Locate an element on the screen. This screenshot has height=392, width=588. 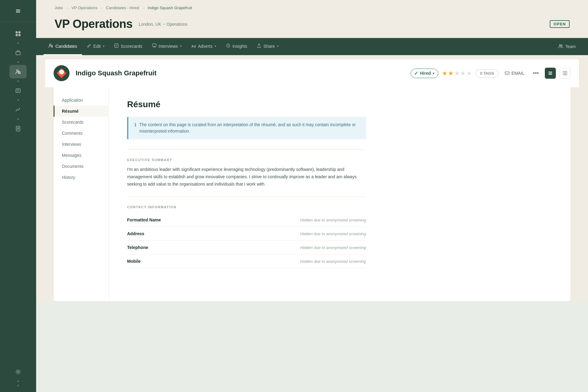
nav-adverts-label: Adverts is located at coordinates (205, 46).